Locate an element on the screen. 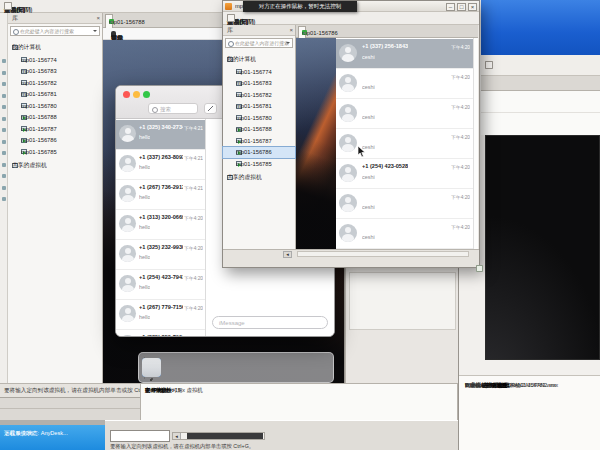 The image size is (600, 450). message-preview: ceshi is located at coordinates (368, 87).